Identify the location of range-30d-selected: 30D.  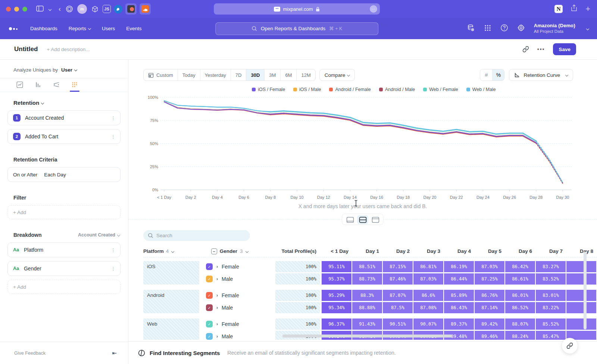
(255, 75).